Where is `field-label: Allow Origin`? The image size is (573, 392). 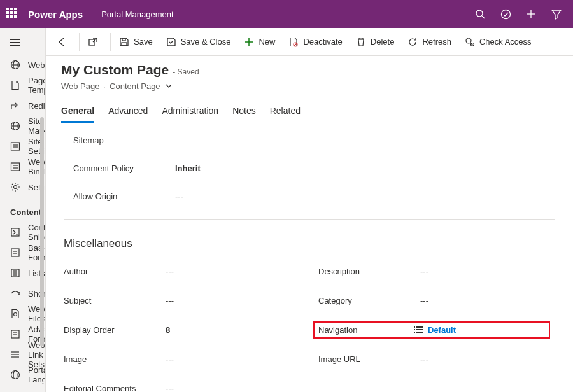
field-label: Allow Origin is located at coordinates (124, 196).